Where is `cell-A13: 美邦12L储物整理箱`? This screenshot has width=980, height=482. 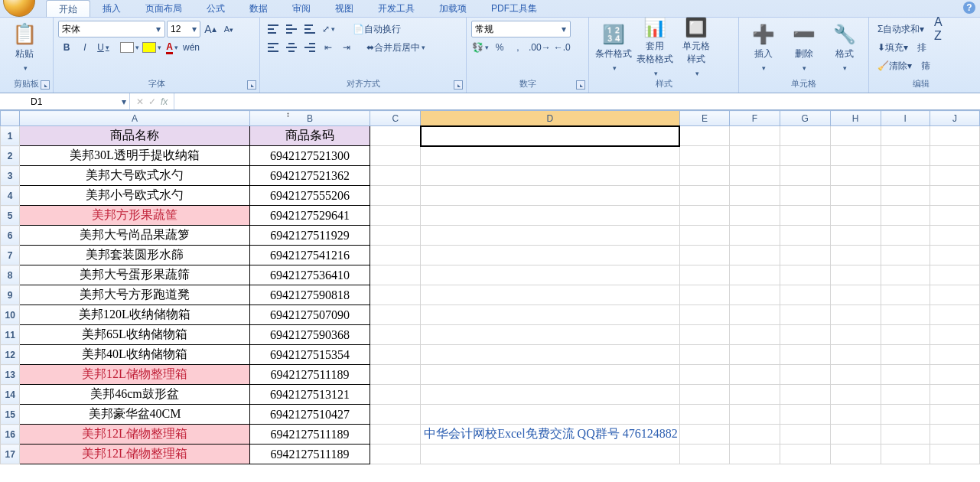 cell-A13: 美邦12L储物整理箱 is located at coordinates (135, 375).